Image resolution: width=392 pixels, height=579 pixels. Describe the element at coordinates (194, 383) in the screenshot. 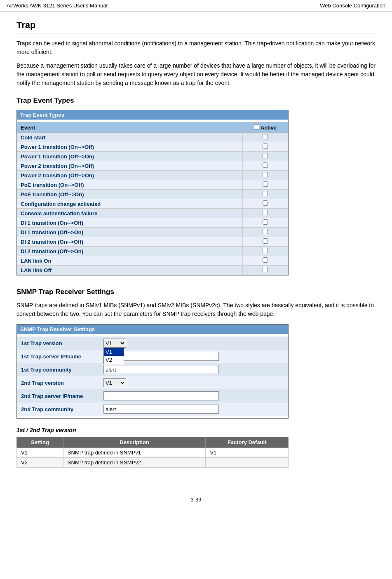

I see `snmp-field-value: V1V2` at that location.